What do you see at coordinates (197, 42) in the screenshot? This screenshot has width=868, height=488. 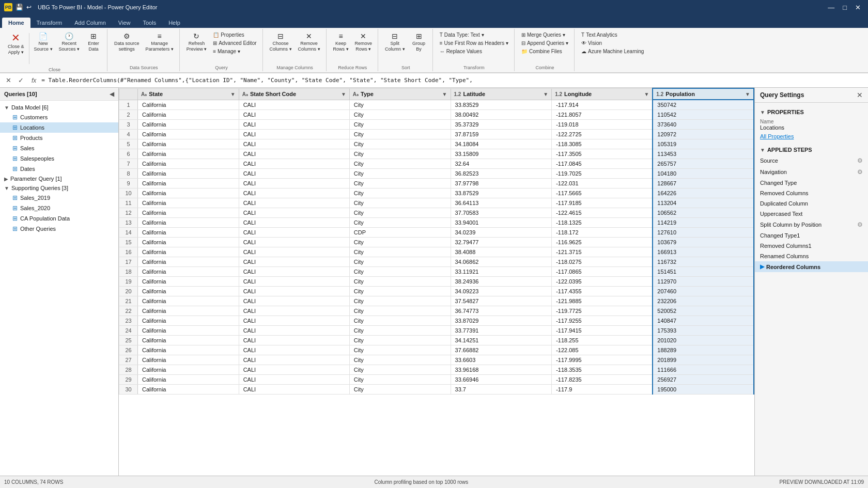 I see `refresh-preview-button: ↻ RefreshPreview ▾` at bounding box center [197, 42].